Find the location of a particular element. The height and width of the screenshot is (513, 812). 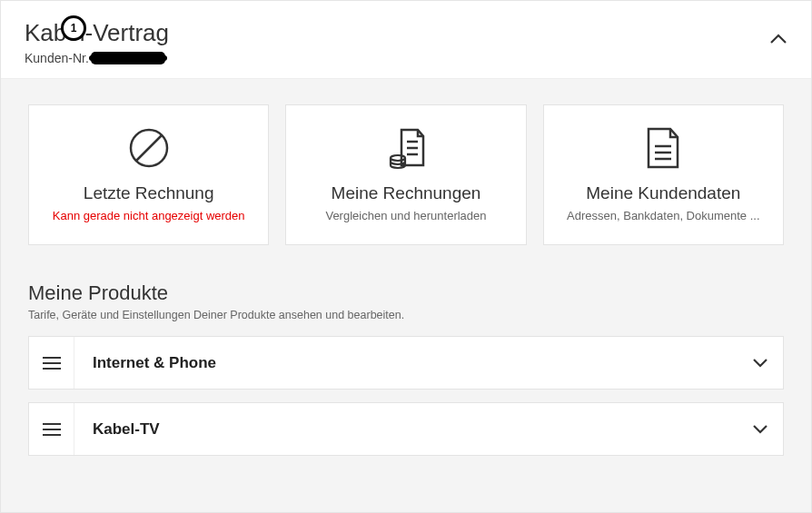

header-left: 1 Kabel-Vertrag Kunden-Nr. is located at coordinates (96, 42).